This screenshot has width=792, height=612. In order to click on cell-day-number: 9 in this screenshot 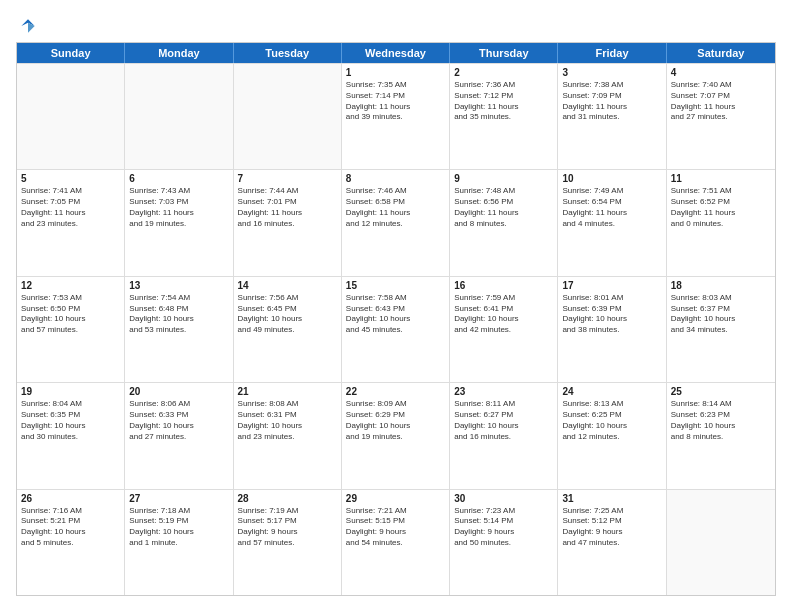, I will do `click(504, 178)`.